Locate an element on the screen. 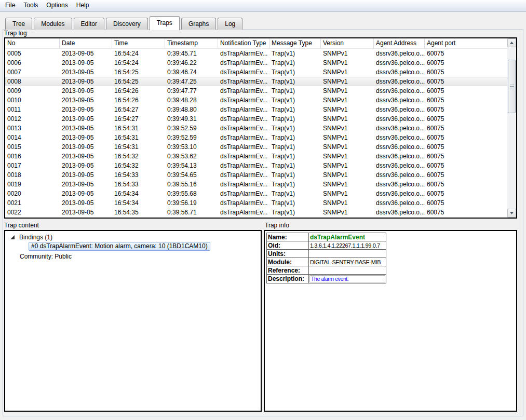 Image resolution: width=526 pixels, height=420 pixels. table-cell: 0014 is located at coordinates (32, 138).